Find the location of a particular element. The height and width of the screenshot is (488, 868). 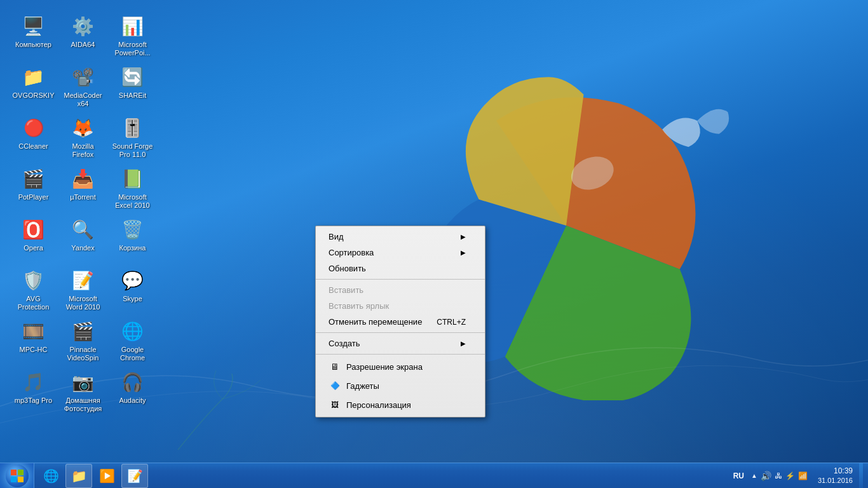

excel2010-label: Microsoft Excel 2010 is located at coordinates (132, 201).